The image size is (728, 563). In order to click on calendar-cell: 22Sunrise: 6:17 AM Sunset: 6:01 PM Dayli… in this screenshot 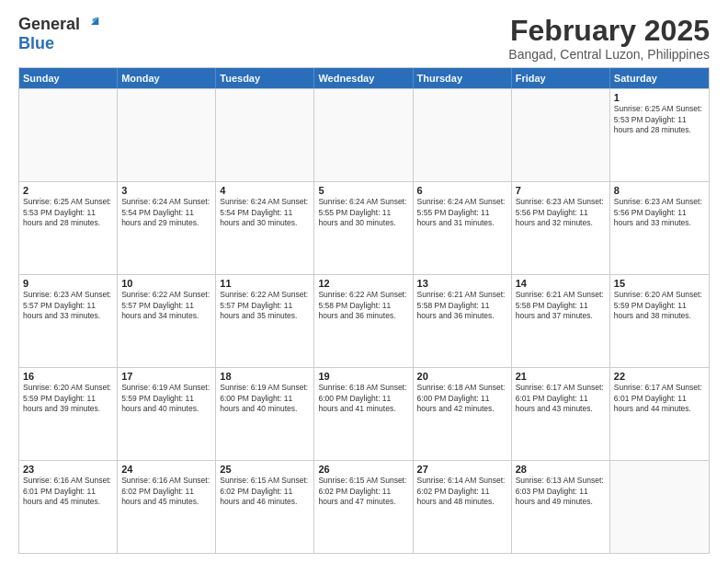, I will do `click(660, 414)`.